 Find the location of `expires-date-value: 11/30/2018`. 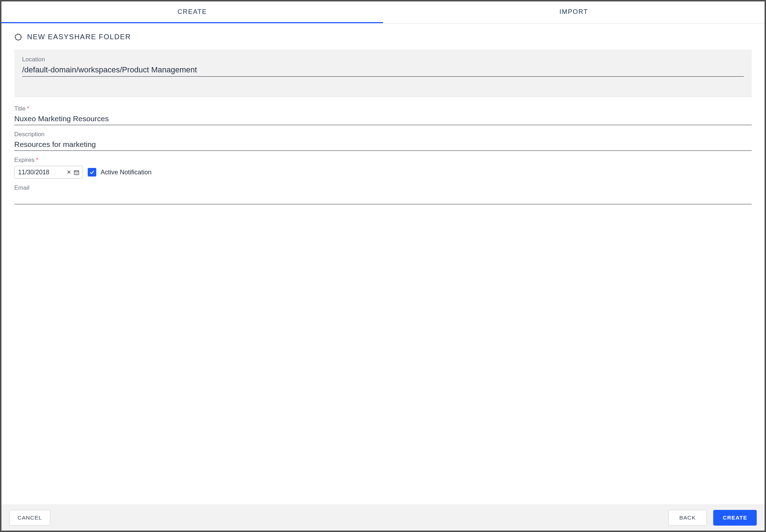

expires-date-value: 11/30/2018 is located at coordinates (41, 173).